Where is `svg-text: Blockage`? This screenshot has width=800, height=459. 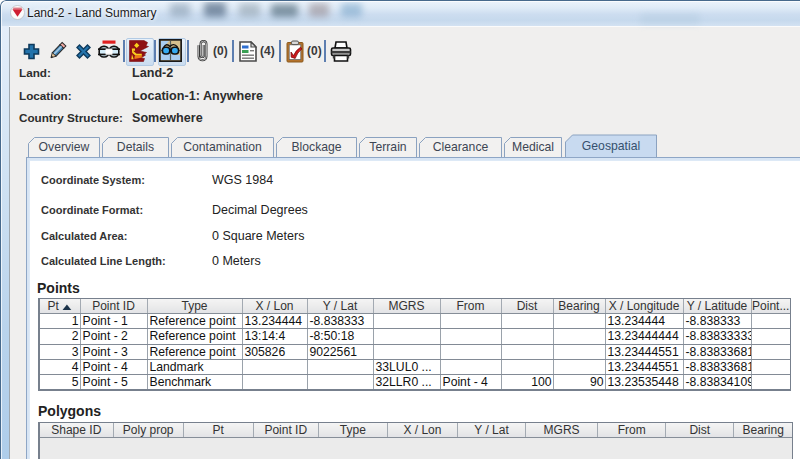
svg-text: Blockage is located at coordinates (316, 147).